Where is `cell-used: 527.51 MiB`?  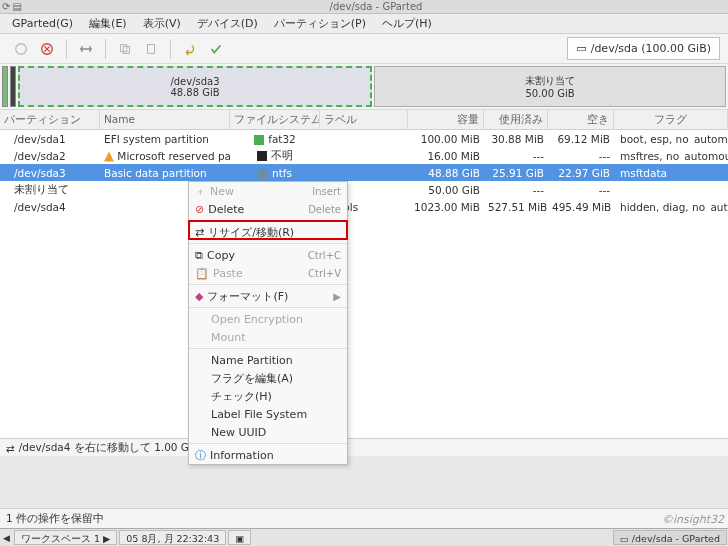
cell-used: 527.51 MiB is located at coordinates (516, 207).